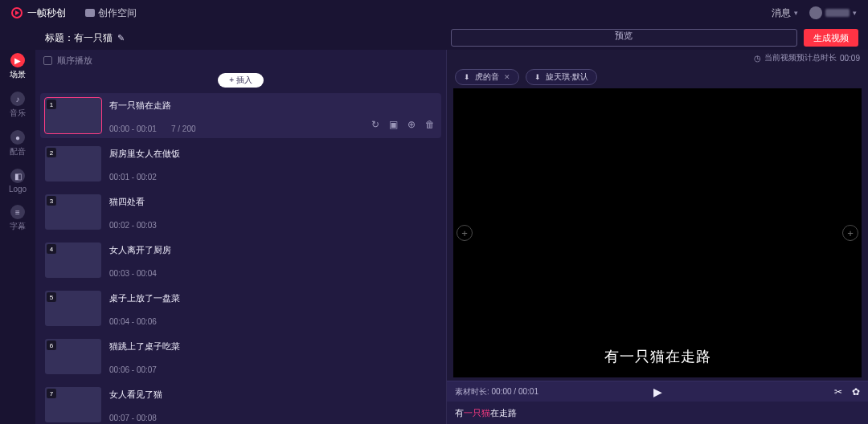 The image size is (868, 424). I want to click on image-icon: ▣, so click(394, 124).